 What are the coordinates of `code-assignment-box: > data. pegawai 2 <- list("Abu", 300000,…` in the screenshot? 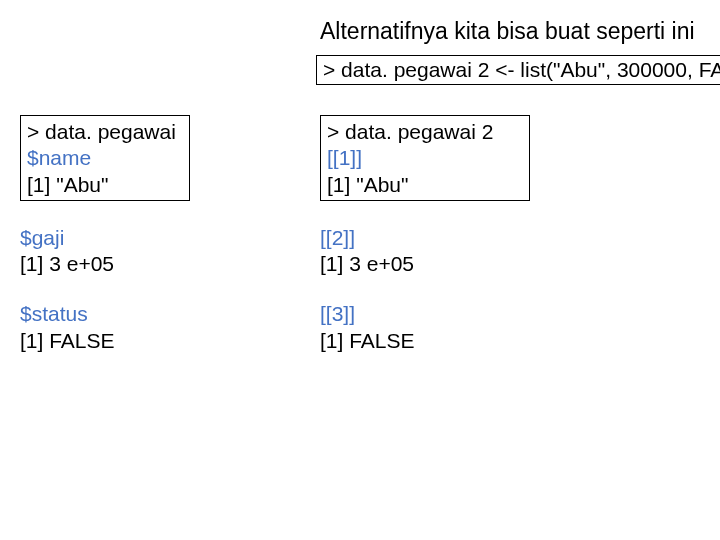 It's located at (518, 70).